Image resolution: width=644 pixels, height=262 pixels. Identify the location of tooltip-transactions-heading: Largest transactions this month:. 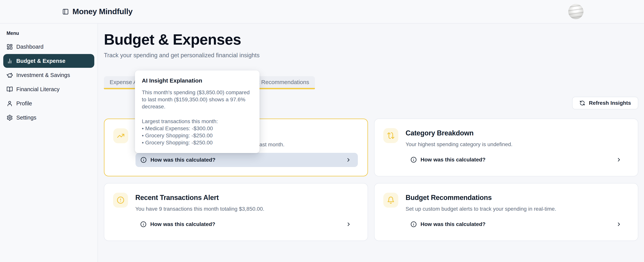
(197, 121).